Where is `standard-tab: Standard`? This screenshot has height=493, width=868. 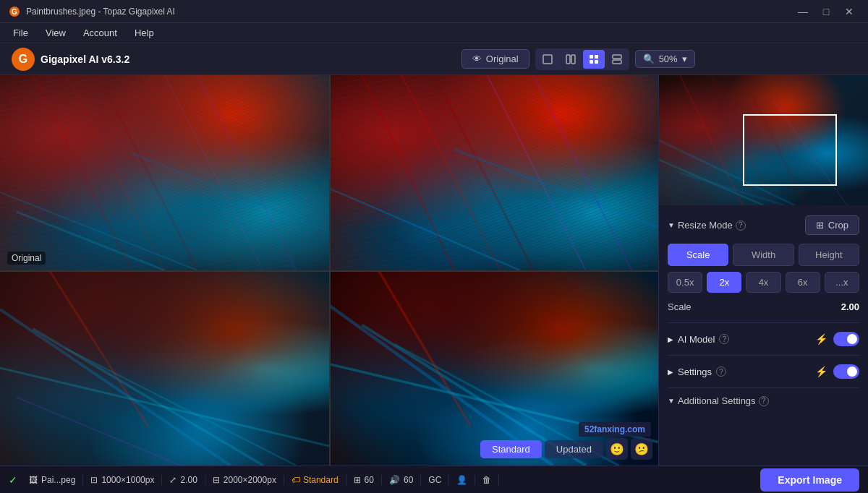
standard-tab: Standard is located at coordinates (511, 450).